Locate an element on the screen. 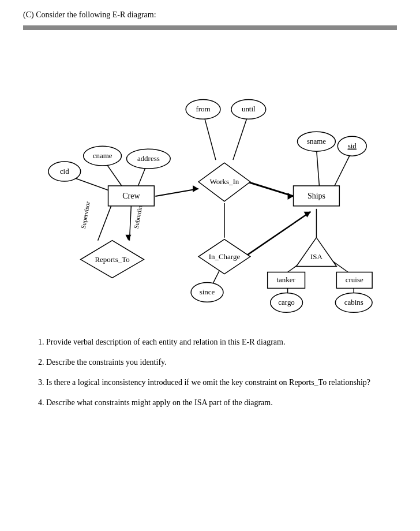 Image resolution: width=420 pixels, height=531 pixels. address-label: address is located at coordinates (149, 158).